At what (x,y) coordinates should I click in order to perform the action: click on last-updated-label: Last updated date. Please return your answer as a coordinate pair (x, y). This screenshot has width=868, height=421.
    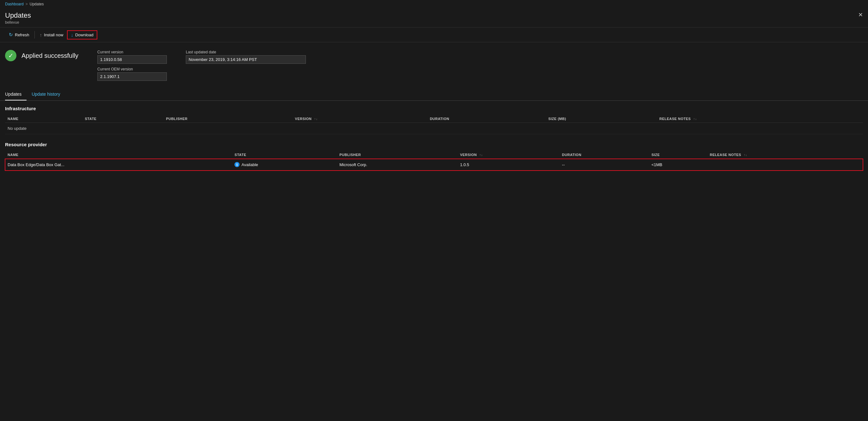
    Looking at the image, I should click on (246, 52).